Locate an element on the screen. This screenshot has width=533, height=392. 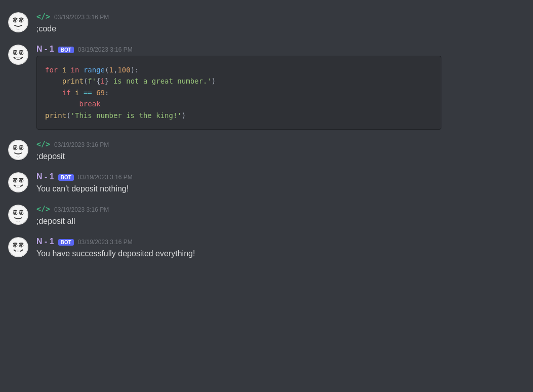
message-group: N - 1 BOT 03/19/2023 3:16 PM You have su… is located at coordinates (266, 248).